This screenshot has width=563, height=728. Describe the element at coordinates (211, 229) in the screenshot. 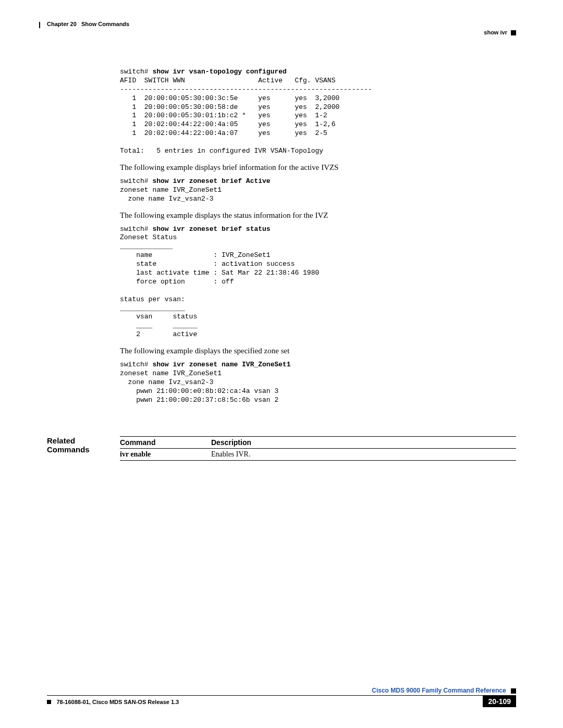

I see `command-text: show ivr zoneset brief status` at that location.